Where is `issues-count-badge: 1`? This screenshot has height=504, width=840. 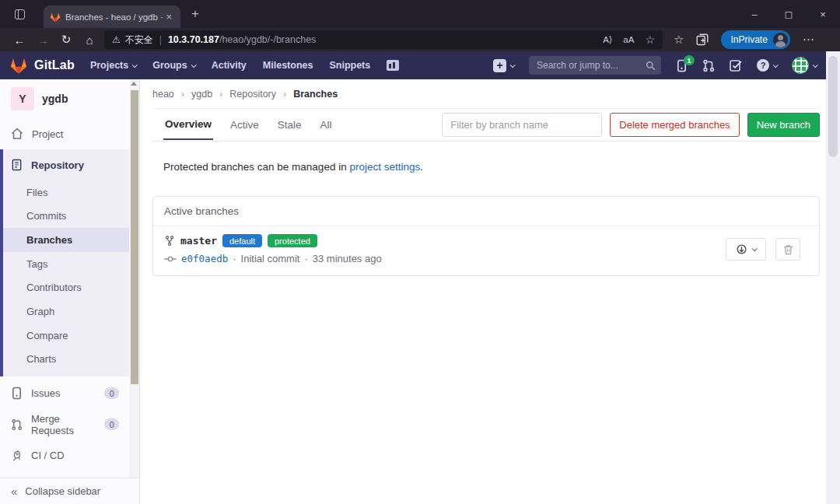
issues-count-badge: 1 is located at coordinates (689, 61).